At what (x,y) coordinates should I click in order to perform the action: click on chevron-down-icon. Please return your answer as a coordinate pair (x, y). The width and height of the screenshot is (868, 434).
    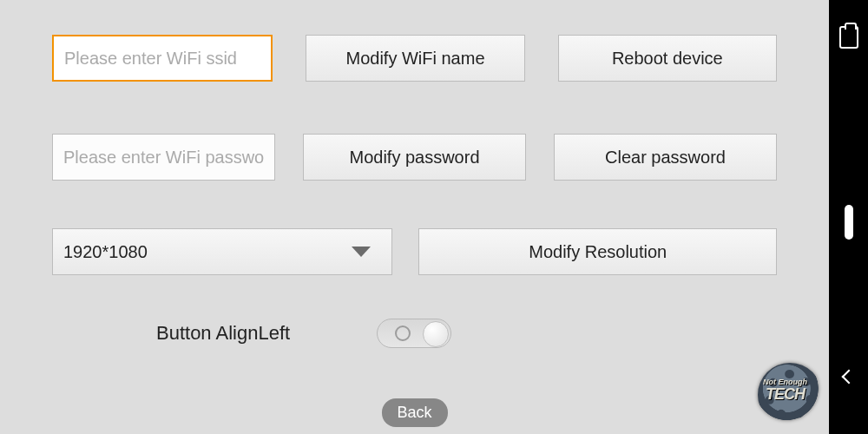
    Looking at the image, I should click on (361, 252).